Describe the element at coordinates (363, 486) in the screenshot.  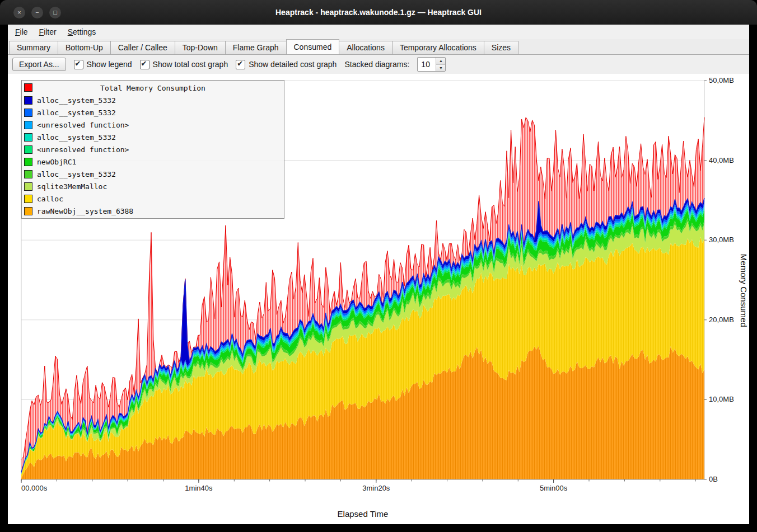
I see `x-axis: 00.000s1min40s3min20s5min00s` at that location.